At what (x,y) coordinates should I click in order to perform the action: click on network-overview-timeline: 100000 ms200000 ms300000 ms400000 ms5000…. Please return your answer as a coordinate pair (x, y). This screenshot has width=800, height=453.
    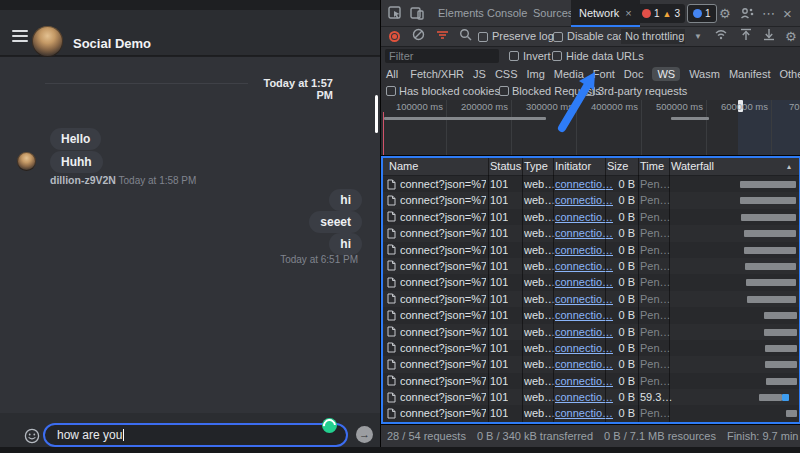
    Looking at the image, I should click on (590, 128).